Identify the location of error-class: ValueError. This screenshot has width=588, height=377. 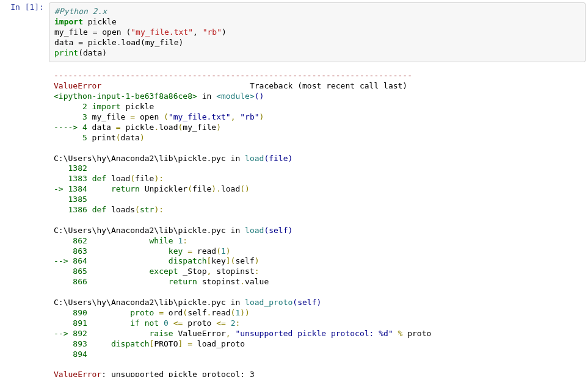
(78, 85).